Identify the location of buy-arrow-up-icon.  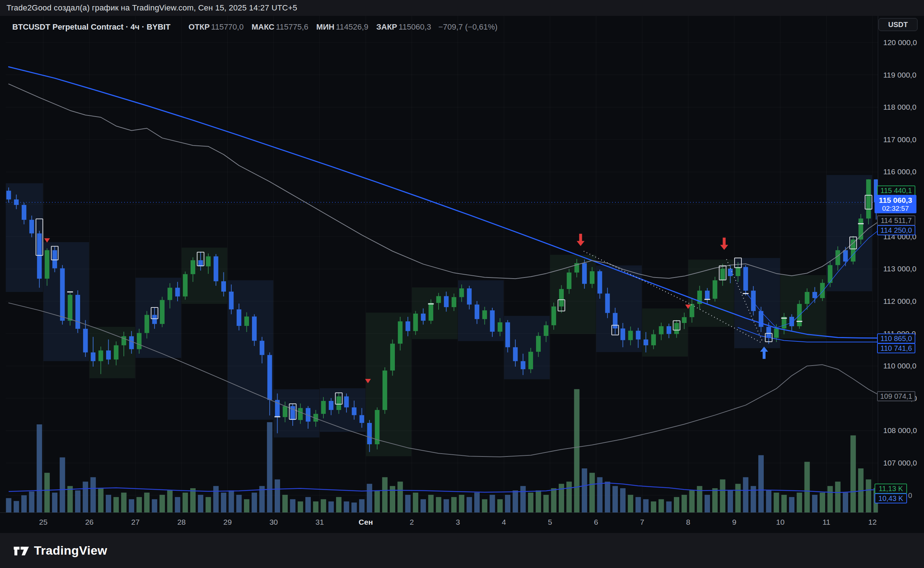
(764, 352).